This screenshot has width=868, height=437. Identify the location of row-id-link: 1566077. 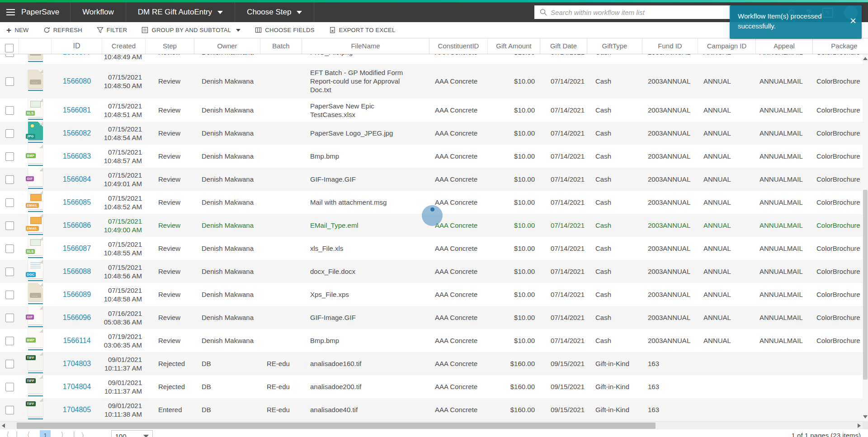
(77, 55).